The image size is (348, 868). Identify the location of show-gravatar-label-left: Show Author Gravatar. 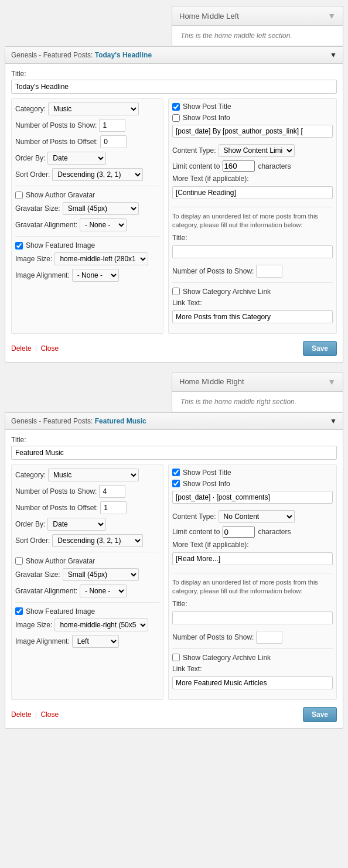
(60, 195).